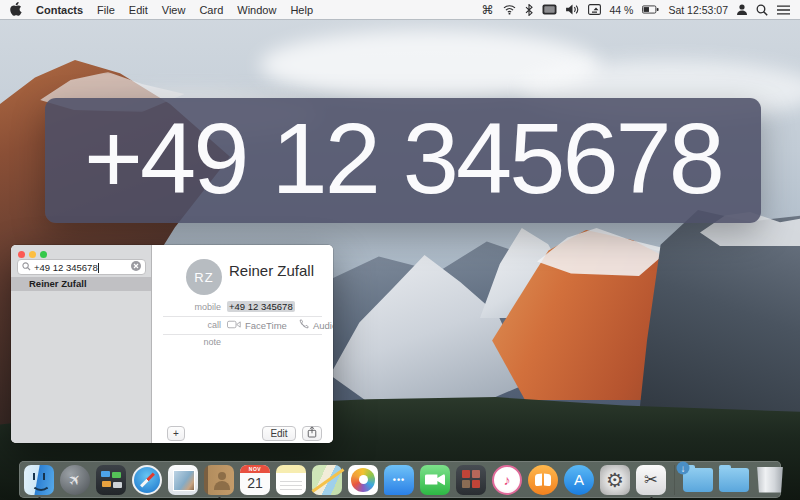 Image resolution: width=800 pixels, height=500 pixels. Describe the element at coordinates (507, 480) in the screenshot. I see `itunes-glyph: ♪` at that location.